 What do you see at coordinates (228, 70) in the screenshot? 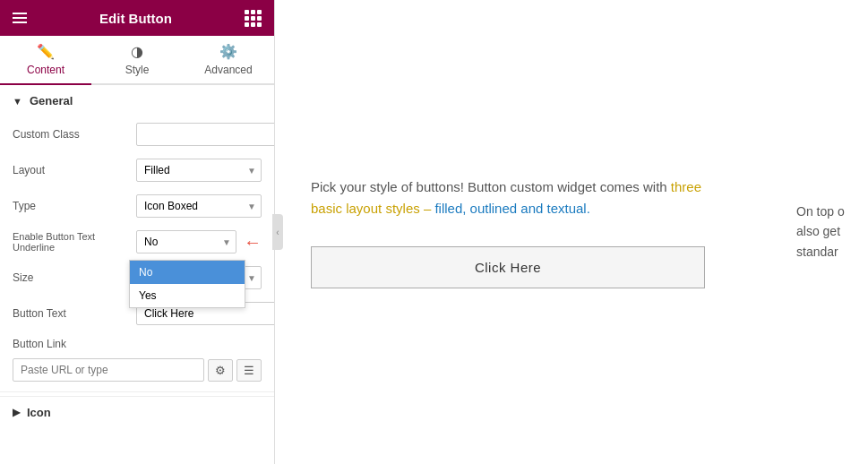
I see `tab-advanced-label: Advanced` at bounding box center [228, 70].